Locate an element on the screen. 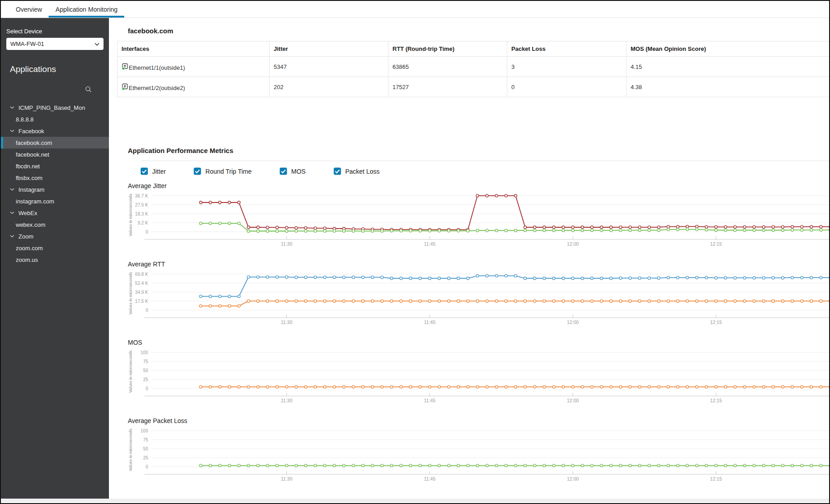  interfaces-table: InterfacesJitterRTT (Round-trip Time)Pac… is located at coordinates (473, 69).